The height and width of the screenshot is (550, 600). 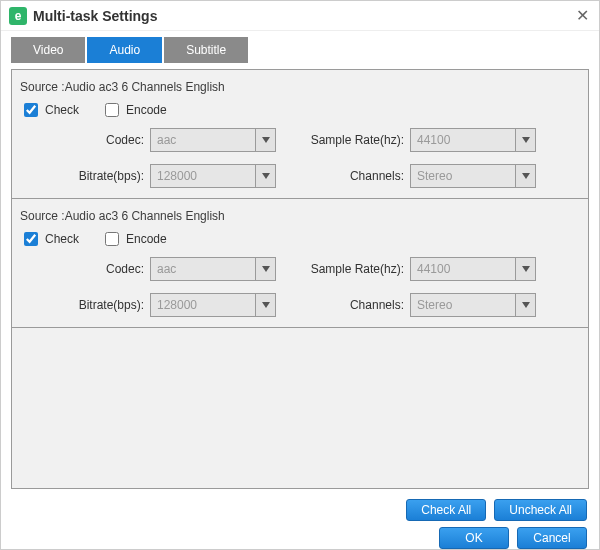 I want to click on window-title: Multi-task Settings, so click(x=303, y=16).